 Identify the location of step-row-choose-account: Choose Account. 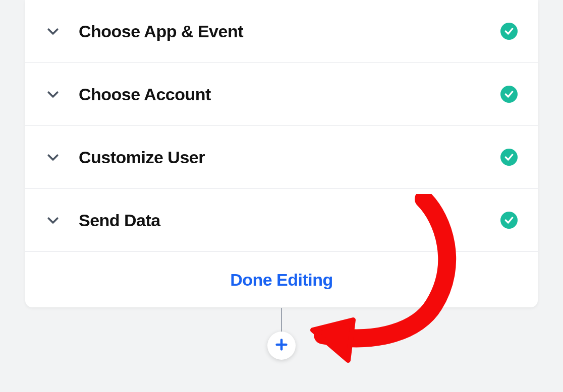
(282, 95).